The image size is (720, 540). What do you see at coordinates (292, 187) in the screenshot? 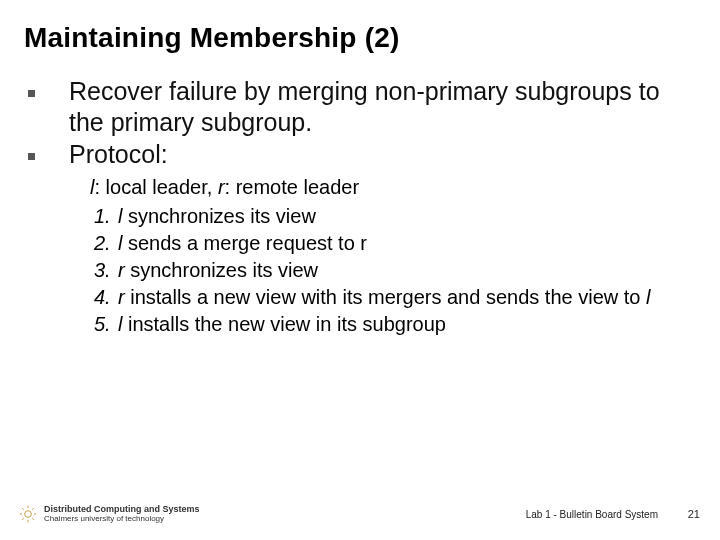
I see `leader-r-desc: : remote leader` at bounding box center [292, 187].